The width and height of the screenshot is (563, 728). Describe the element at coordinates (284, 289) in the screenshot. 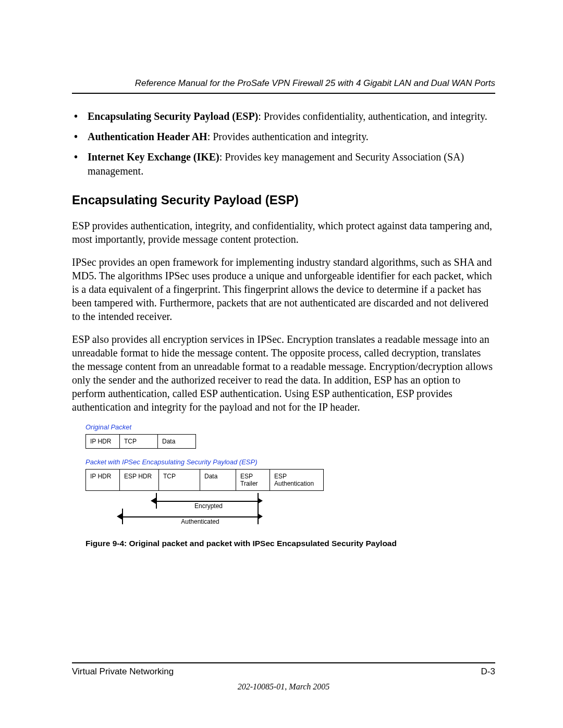

I see `paragraph: IPSec provides an open framework for imp…` at that location.